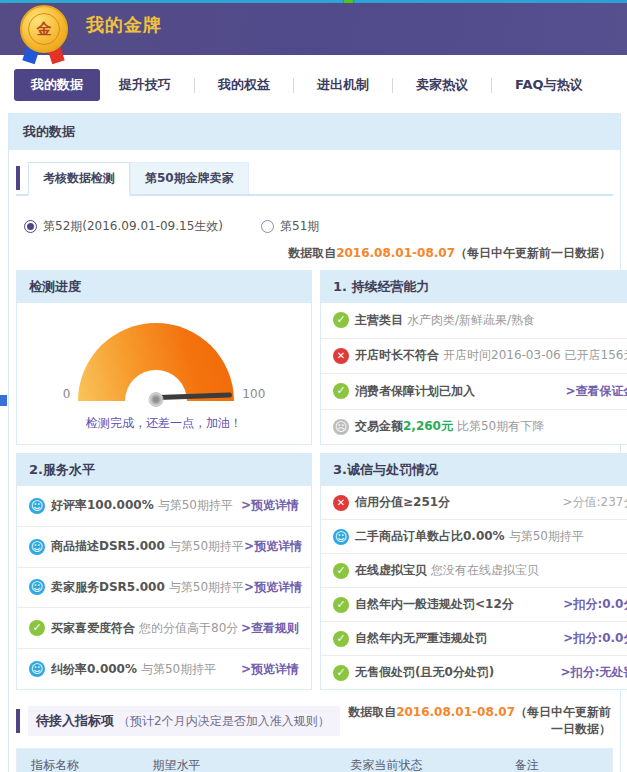 The width and height of the screenshot is (627, 772). I want to click on metric-desc: 比第50期有下降, so click(500, 426).